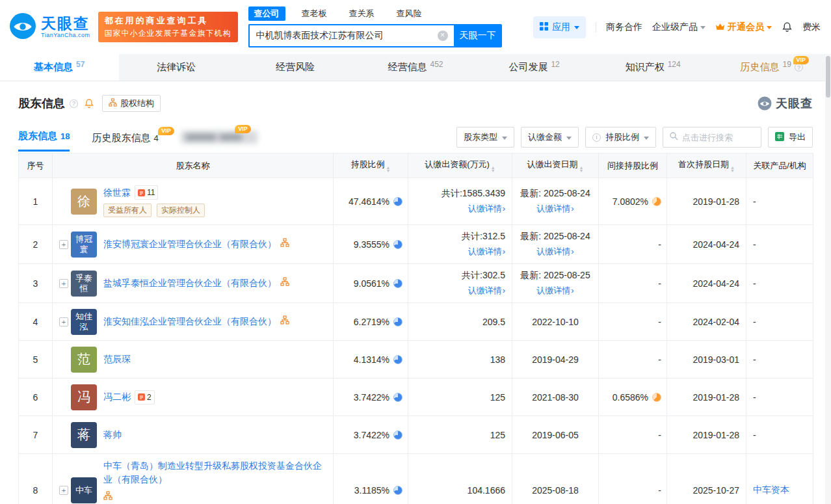 This screenshot has height=504, width=831. I want to click on col-shareholder-name: 股东名称, so click(193, 166).